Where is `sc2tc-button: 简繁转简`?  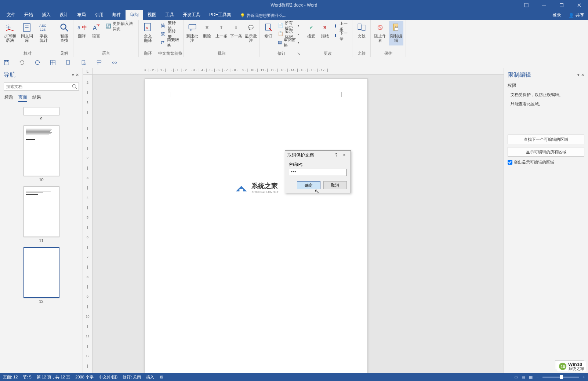 sc2tc-button: 简繁转简 is located at coordinates (170, 26).